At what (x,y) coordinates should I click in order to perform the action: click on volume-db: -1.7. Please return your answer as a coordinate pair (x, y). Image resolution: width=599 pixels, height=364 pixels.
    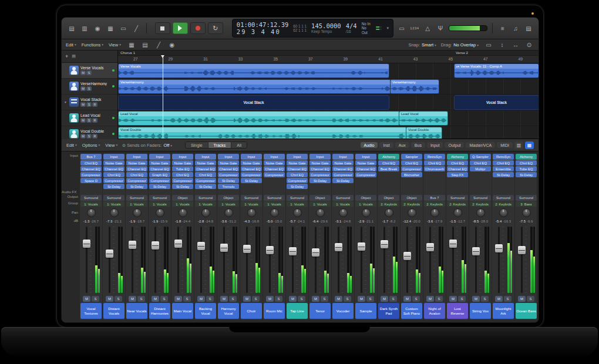
    Looking at the image, I should click on (385, 221).